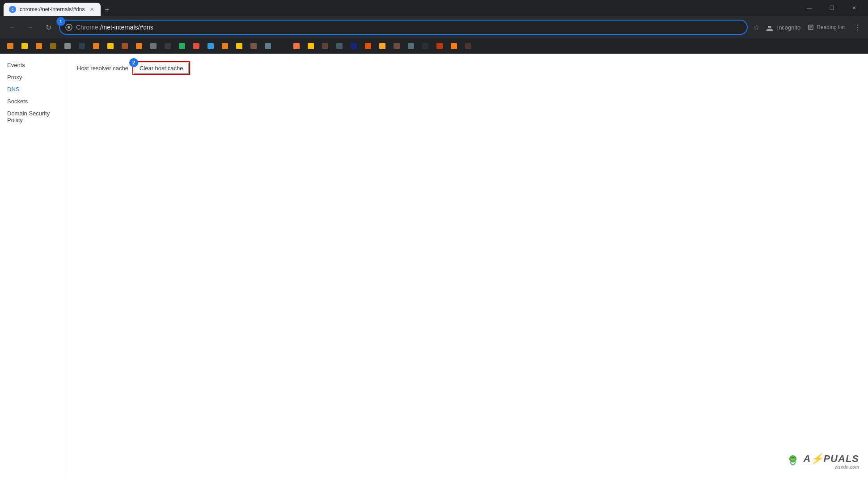 The image size is (868, 479). Describe the element at coordinates (434, 27) in the screenshot. I see `address-bar: ← → ↻ 1 Chrome://net-internals/#dns ☆ In…` at that location.